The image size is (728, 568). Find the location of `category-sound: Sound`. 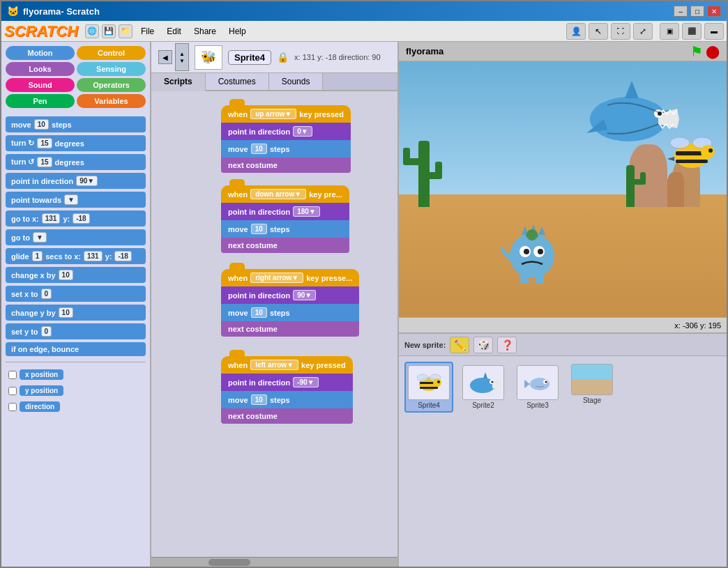

category-sound: Sound is located at coordinates (40, 85).